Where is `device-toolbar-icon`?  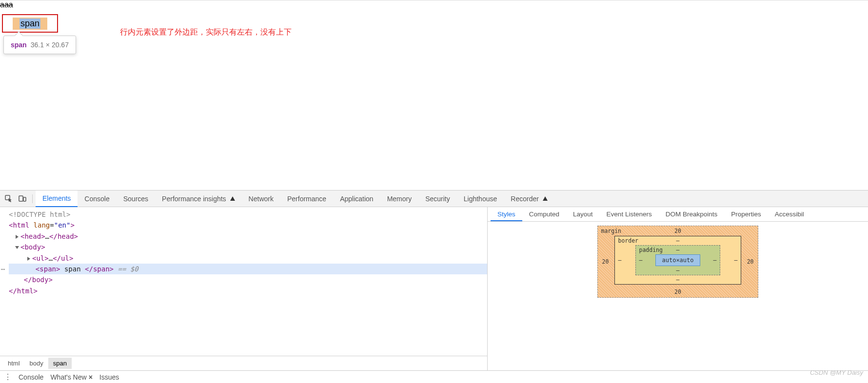
device-toolbar-icon is located at coordinates (22, 199).